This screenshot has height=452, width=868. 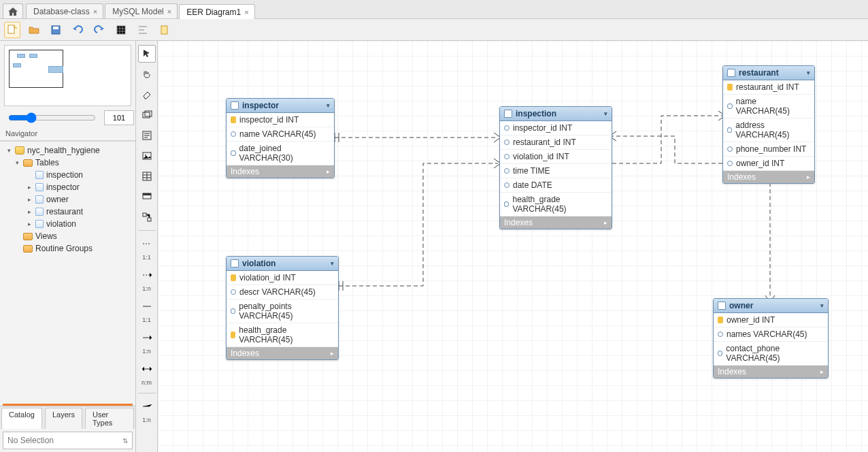 I want to click on selection-label: No Selection, so click(x=31, y=440).